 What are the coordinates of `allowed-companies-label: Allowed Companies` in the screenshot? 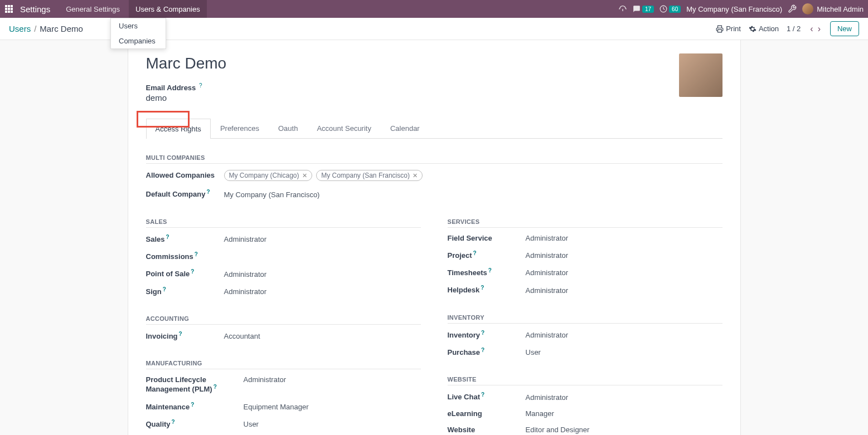 It's located at (185, 175).